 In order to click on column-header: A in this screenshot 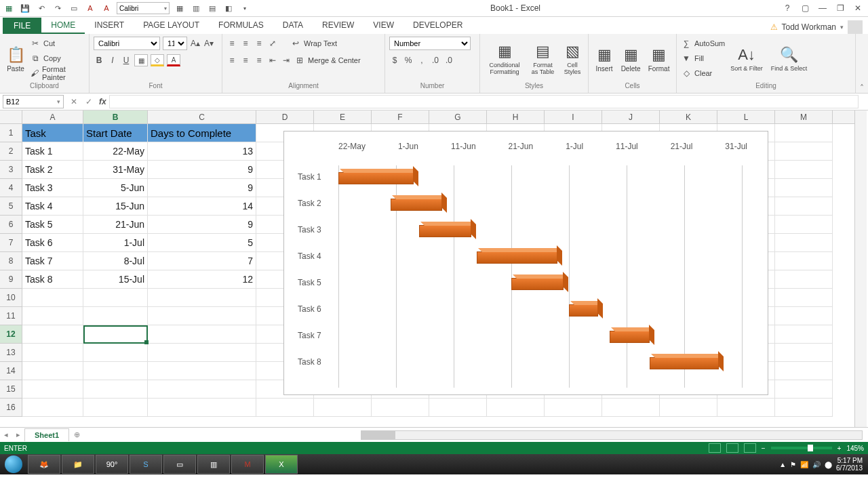, I will do `click(53, 117)`.